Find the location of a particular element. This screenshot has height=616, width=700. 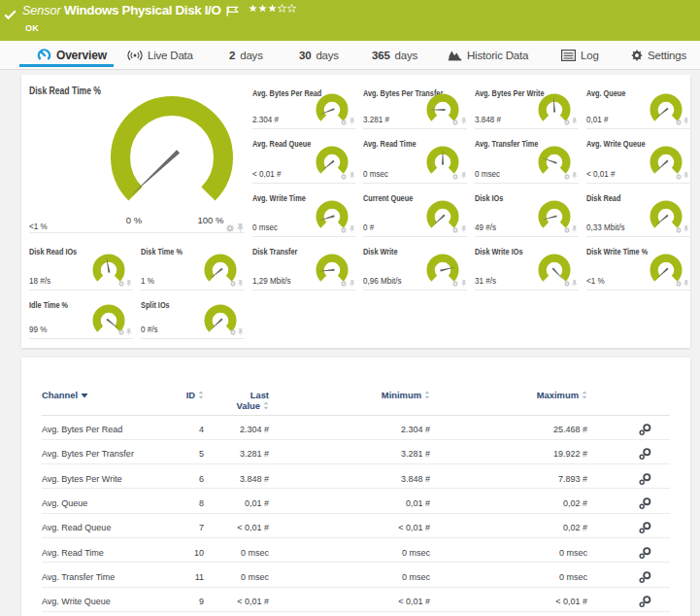

cell-id: 10 is located at coordinates (171, 550).